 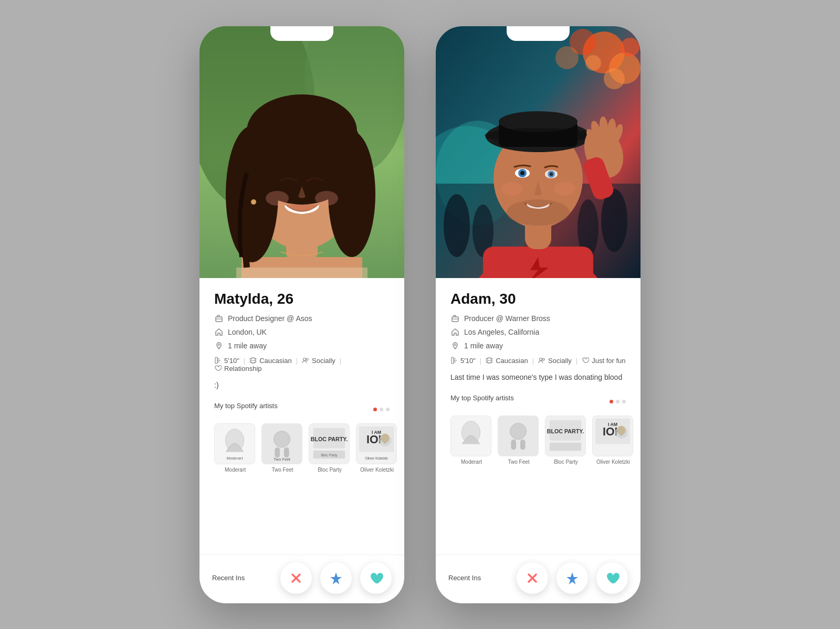 I want to click on spotify-artists-right: Moderart Two Feet, so click(x=538, y=440).